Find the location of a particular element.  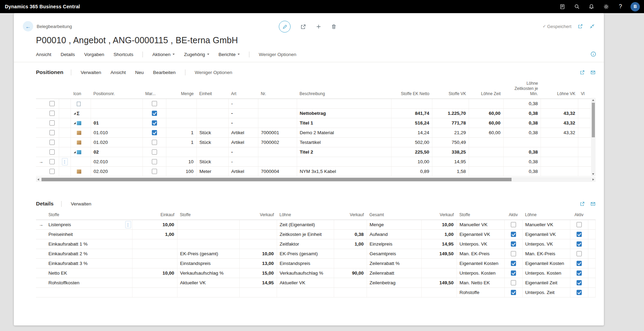

cell-value-stoffe-verkauf: 15,00 is located at coordinates (258, 273).